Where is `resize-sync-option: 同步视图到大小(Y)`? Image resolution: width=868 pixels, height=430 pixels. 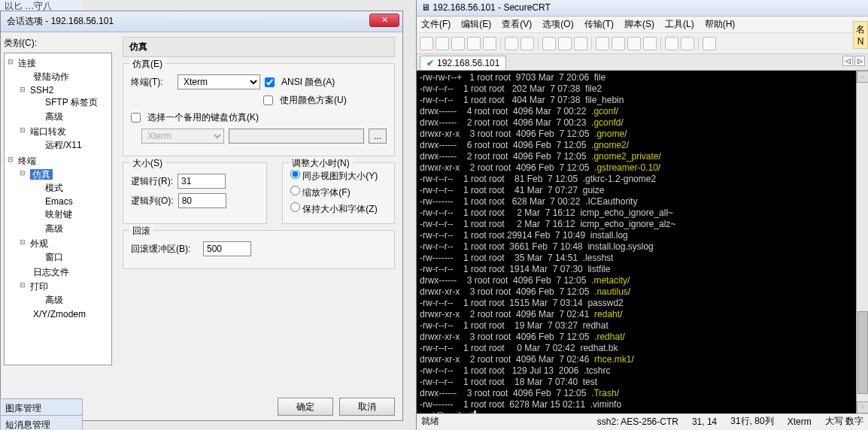 resize-sync-option: 同步视图到大小(Y) is located at coordinates (338, 176).